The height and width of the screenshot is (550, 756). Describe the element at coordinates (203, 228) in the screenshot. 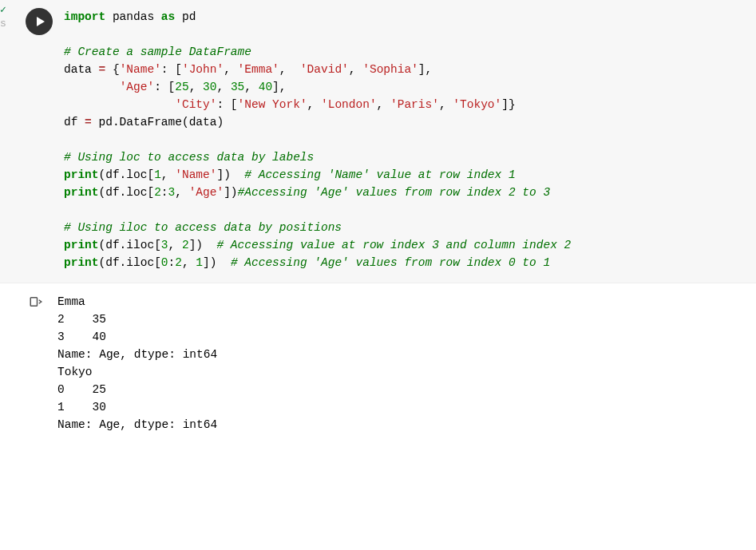

I see `comment-iloc: # Using iloc to access data by positions` at that location.